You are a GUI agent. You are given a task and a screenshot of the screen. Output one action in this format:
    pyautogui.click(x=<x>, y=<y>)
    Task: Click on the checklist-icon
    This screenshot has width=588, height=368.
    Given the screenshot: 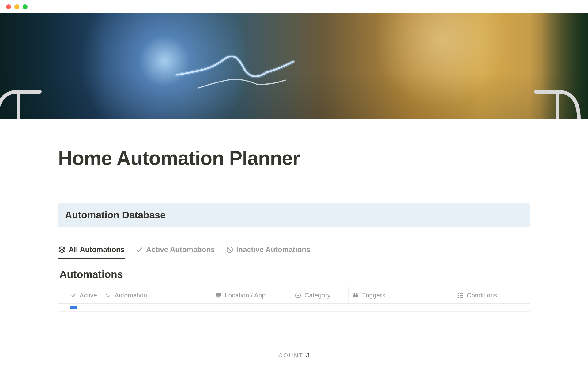 What is the action you would take?
    pyautogui.click(x=460, y=295)
    